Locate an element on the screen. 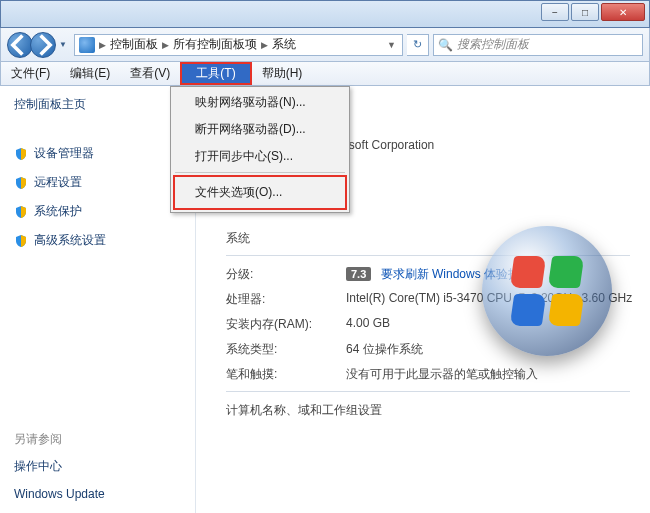 This screenshot has height=513, width=650. search-placeholder: 搜索控制面板 is located at coordinates (493, 44).